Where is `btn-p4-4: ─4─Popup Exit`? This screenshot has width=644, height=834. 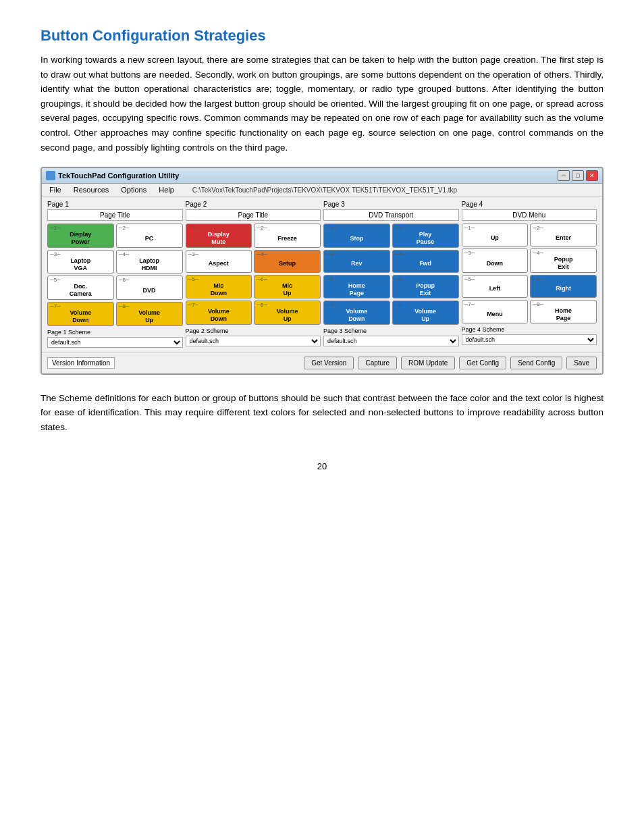 btn-p4-4: ─4─Popup Exit is located at coordinates (563, 261).